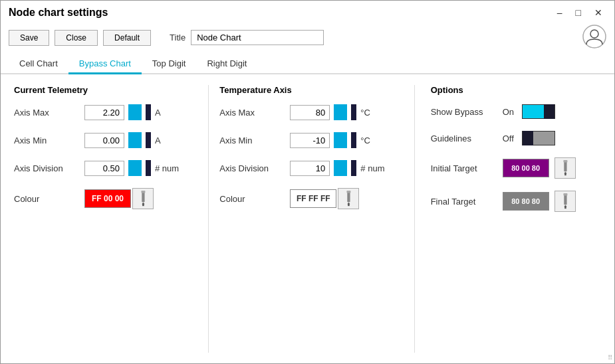 This screenshot has height=364, width=615. What do you see at coordinates (59, 13) in the screenshot?
I see `window-title: Node chart settings` at bounding box center [59, 13].